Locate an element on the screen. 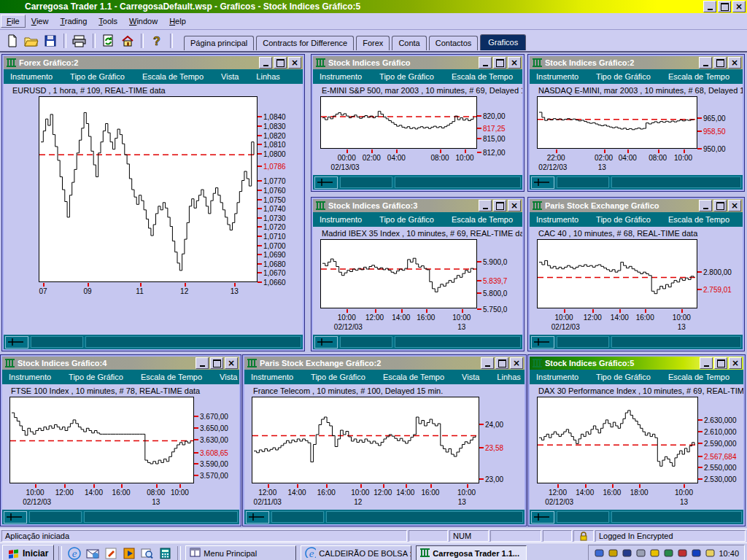 Image resolution: width=747 pixels, height=560 pixels. new-document-icon is located at coordinates (12, 41).